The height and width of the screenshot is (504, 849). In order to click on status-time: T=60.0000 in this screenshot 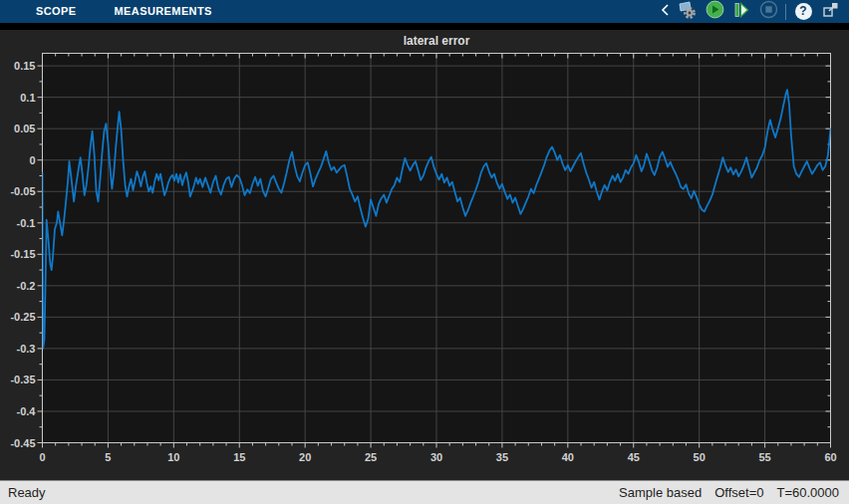, I will do `click(807, 492)`.